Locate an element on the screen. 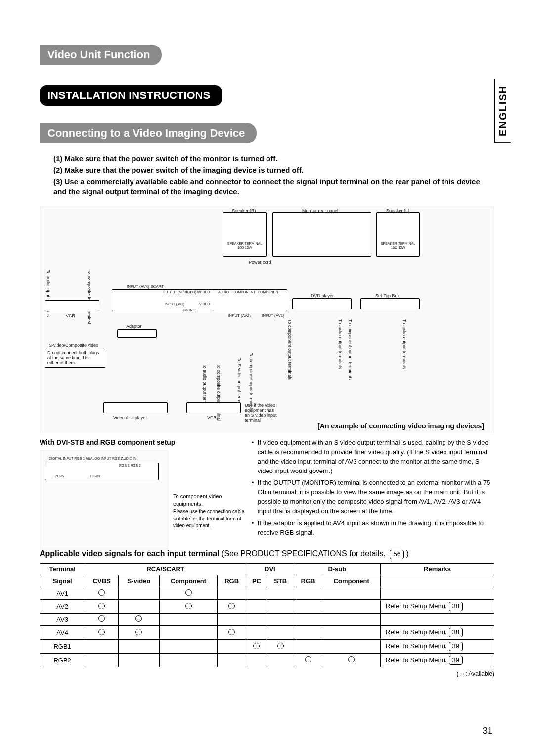 This screenshot has width=534, height=756. table-row: RGB1Refer to Setup Menu.39 is located at coordinates (267, 647).